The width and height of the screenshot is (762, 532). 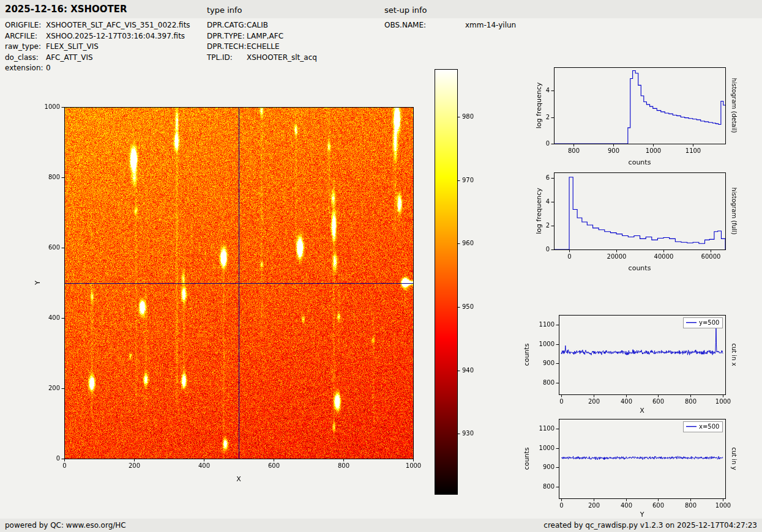 I want to click on meta-row-dprcatg: DPR.CATG:CALIB, so click(x=262, y=26).